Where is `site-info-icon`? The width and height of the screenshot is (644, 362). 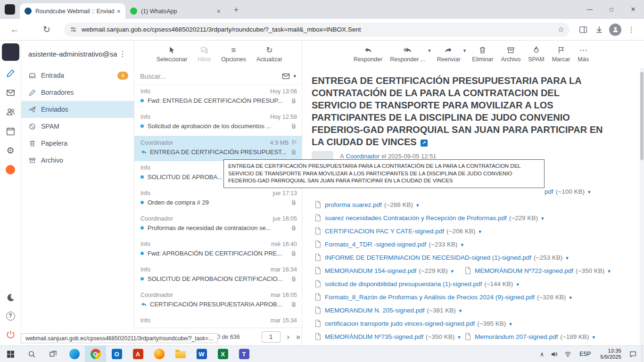 site-info-icon is located at coordinates (74, 29).